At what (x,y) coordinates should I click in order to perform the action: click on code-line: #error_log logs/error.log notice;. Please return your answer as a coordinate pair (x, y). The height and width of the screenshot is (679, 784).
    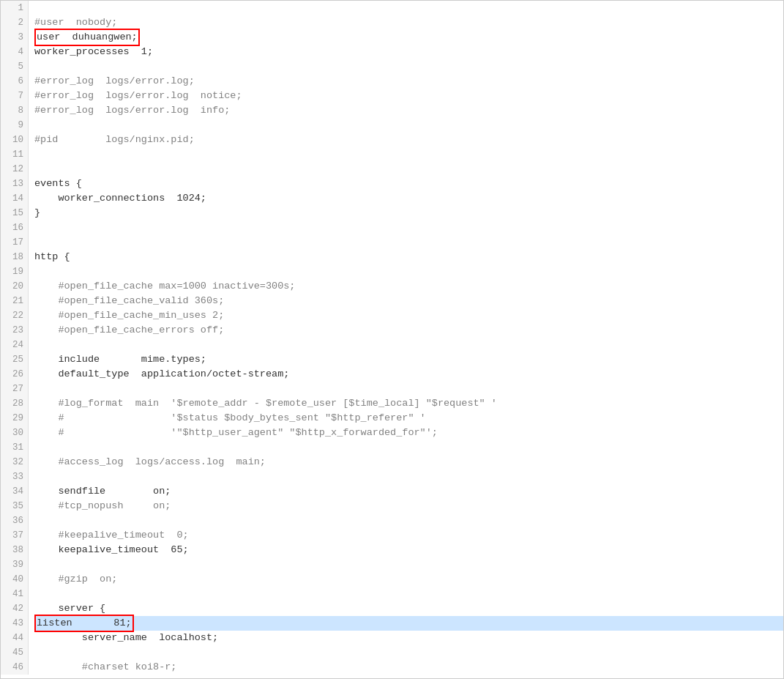
    Looking at the image, I should click on (408, 96).